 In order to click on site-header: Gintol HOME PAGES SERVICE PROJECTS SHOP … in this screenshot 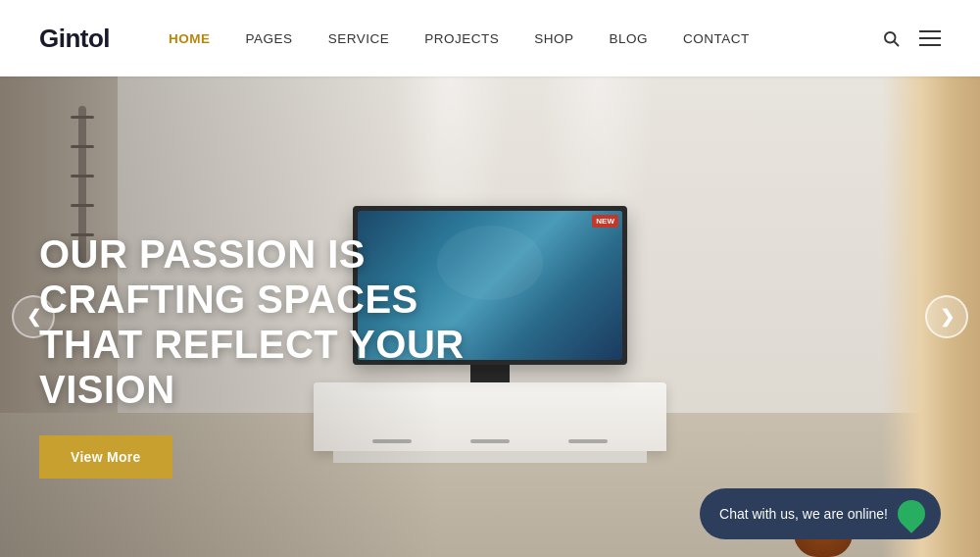, I will do `click(490, 38)`.